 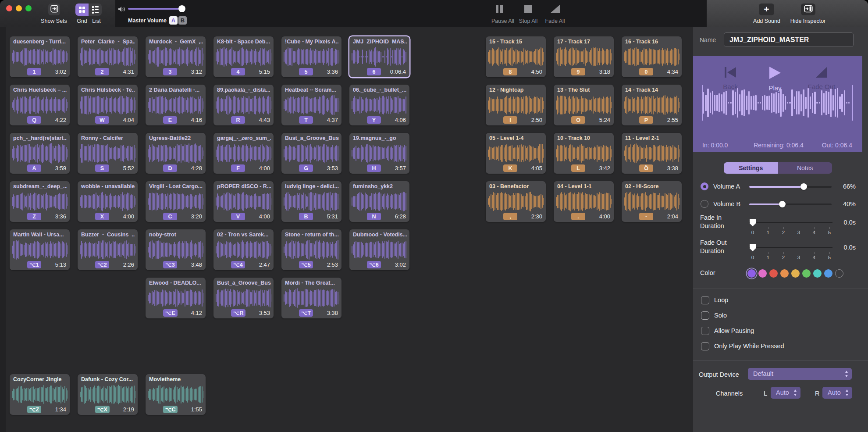 What do you see at coordinates (380, 154) in the screenshot?
I see `sound-tile: 19.magnus_-_go H 3:57` at bounding box center [380, 154].